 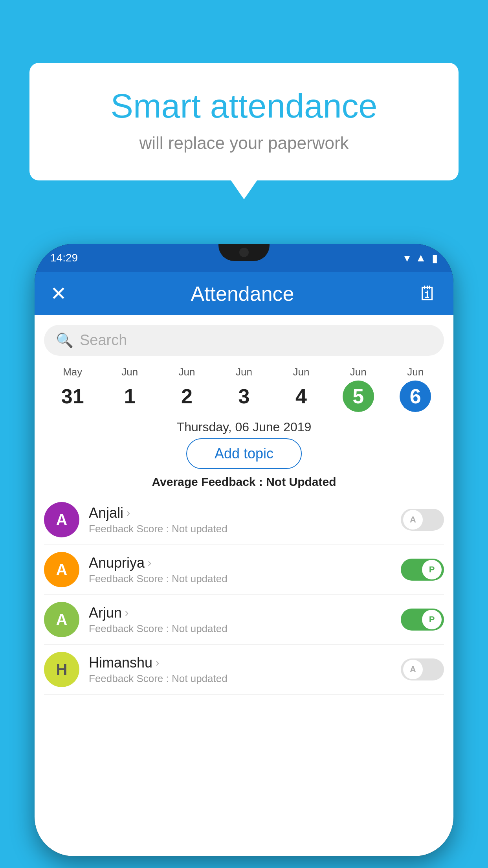 I want to click on date-col: May31, so click(x=72, y=389).